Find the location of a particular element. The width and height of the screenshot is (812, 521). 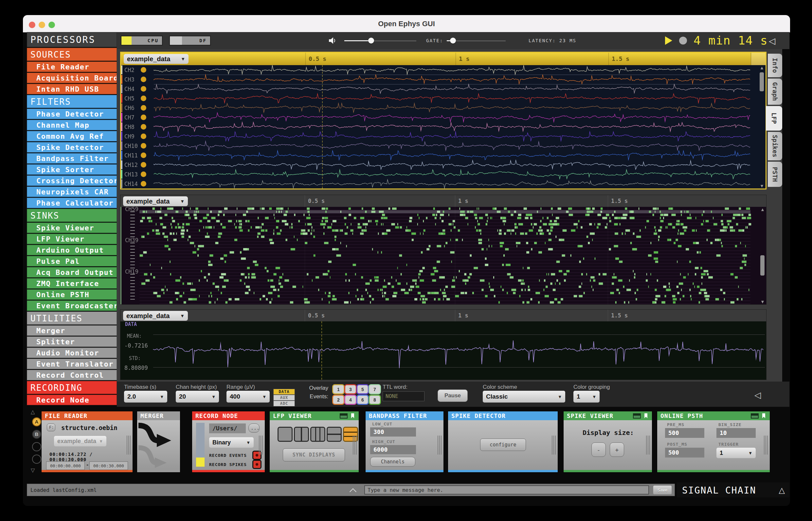

processor-spike-sorter: Spike Sorter is located at coordinates (72, 170).